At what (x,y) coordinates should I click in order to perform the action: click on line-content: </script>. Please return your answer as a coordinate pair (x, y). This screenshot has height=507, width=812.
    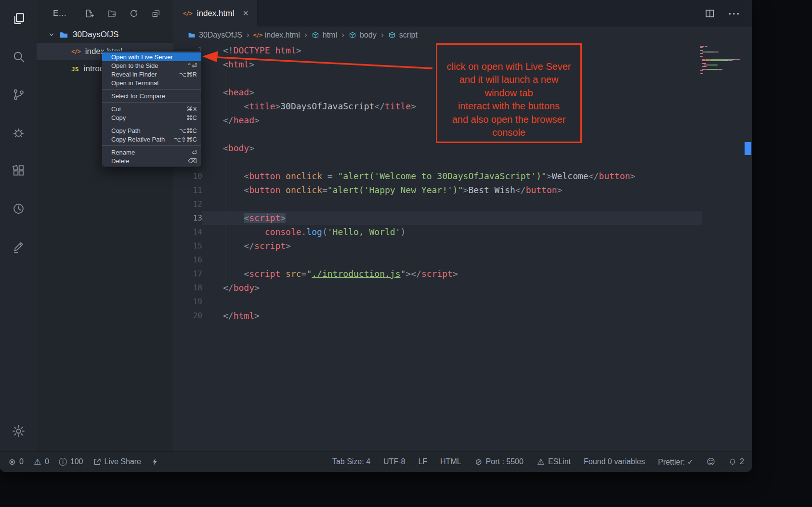
    Looking at the image, I should click on (452, 246).